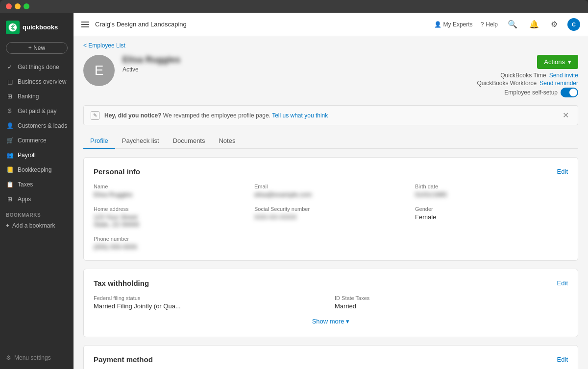 The image size is (588, 369). Describe the element at coordinates (563, 283) in the screenshot. I see `tax-withholding-edit-link: Edit` at that location.